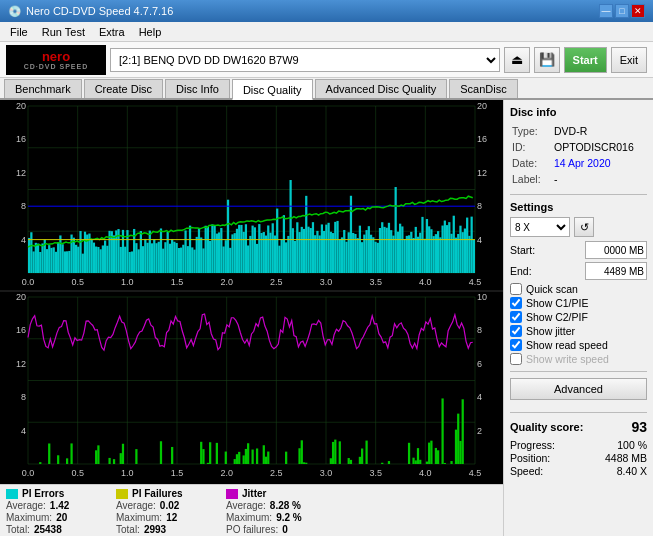 This screenshot has width=653, height=536. What do you see at coordinates (232, 494) in the screenshot?
I see `jitter-swatch` at bounding box center [232, 494].